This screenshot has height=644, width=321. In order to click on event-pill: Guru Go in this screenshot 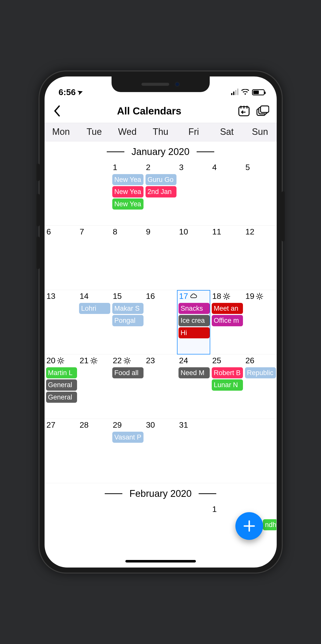, I will do `click(161, 180)`.